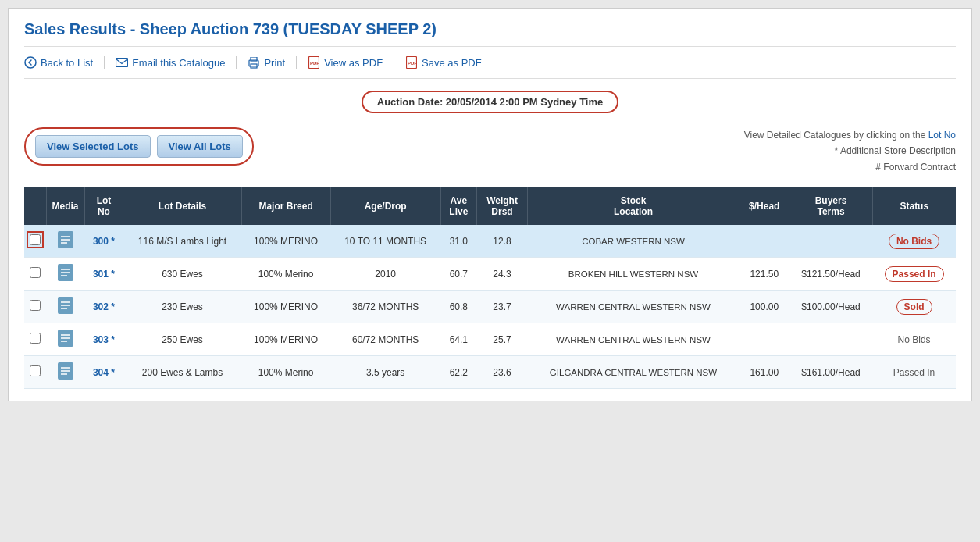 This screenshot has height=542, width=980. I want to click on lot-no-link: 301 *, so click(104, 274).